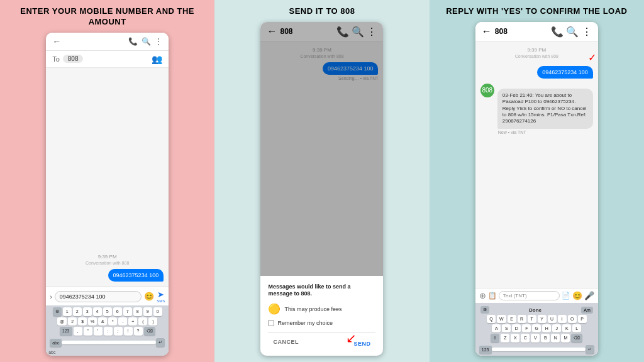 Image resolution: width=644 pixels, height=362 pixels. Describe the element at coordinates (108, 312) in the screenshot. I see `key-5: 5` at that location.